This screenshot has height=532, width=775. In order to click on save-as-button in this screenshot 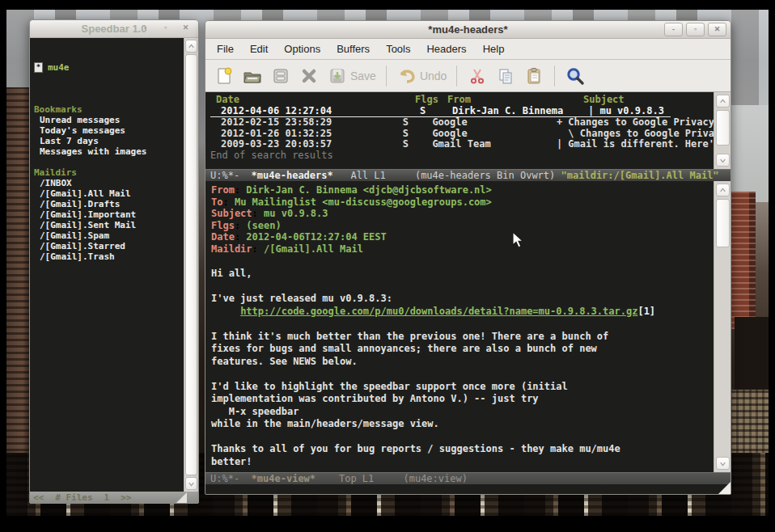, I will do `click(281, 76)`.